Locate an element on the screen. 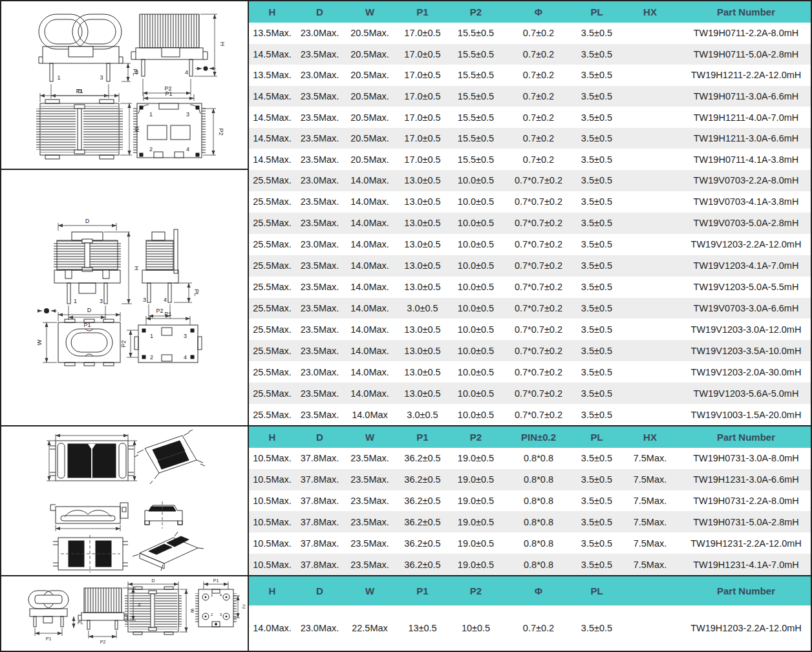  part-number-cell: TW19H1211-4.0A-7.0mH is located at coordinates (746, 118).